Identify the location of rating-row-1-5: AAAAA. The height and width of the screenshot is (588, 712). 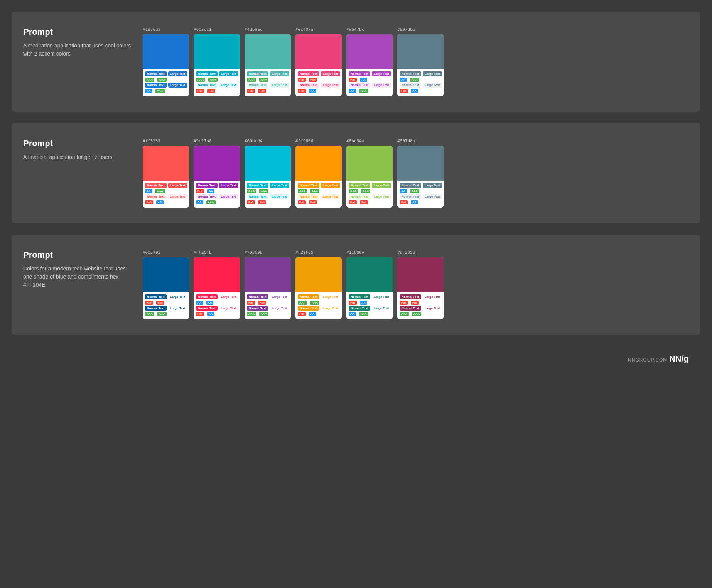
(420, 79).